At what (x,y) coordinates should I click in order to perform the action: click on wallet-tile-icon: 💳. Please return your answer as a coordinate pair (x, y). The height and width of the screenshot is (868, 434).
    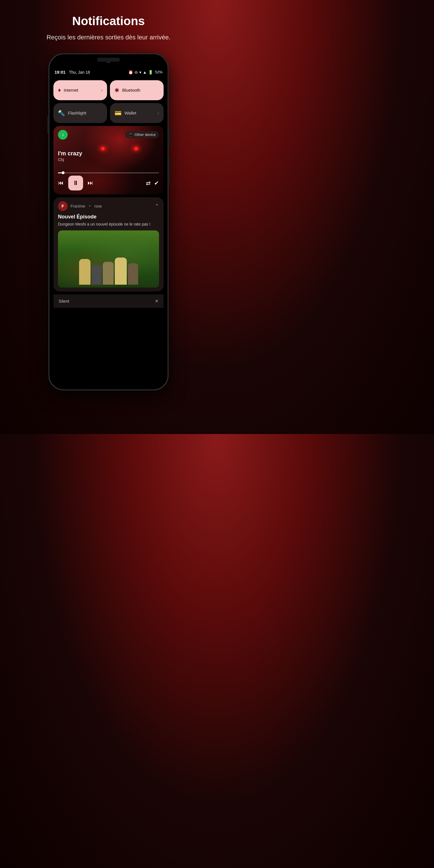
    Looking at the image, I should click on (118, 113).